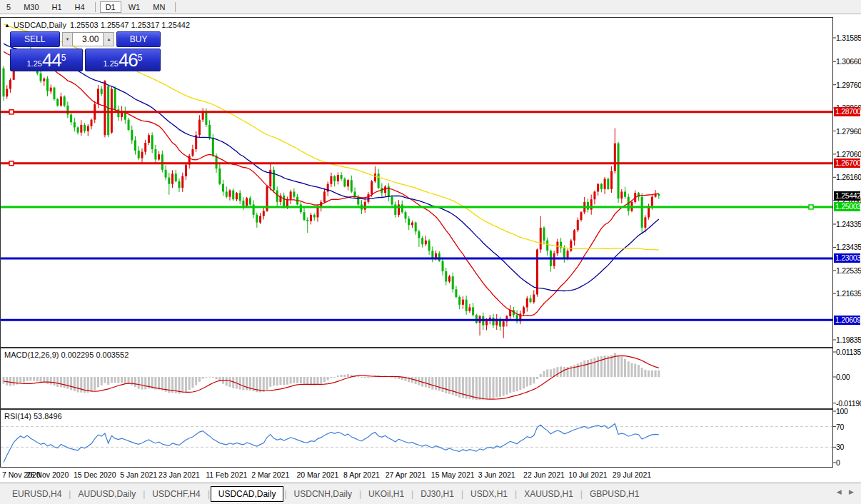 The image size is (861, 504). I want to click on buy-price-fraction: 5, so click(140, 58).